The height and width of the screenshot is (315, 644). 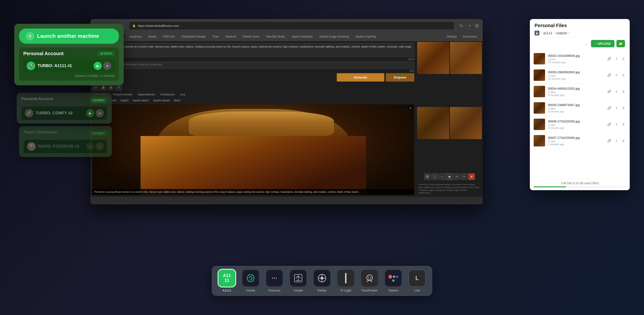 What do you see at coordinates (472, 176) in the screenshot?
I see `right-toolbar-btn-7: ⚡` at bounding box center [472, 176].